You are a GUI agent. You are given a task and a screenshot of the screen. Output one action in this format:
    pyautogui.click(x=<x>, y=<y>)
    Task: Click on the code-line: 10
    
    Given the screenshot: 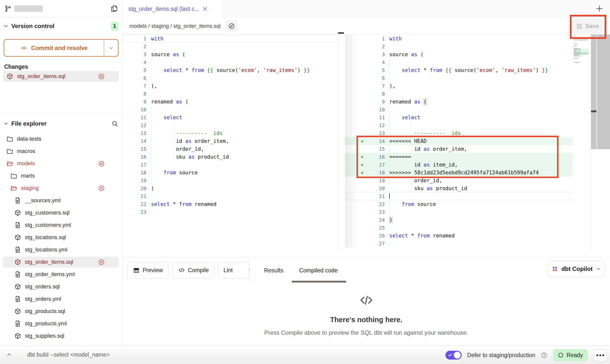 What is the action you would take?
    pyautogui.click(x=230, y=110)
    